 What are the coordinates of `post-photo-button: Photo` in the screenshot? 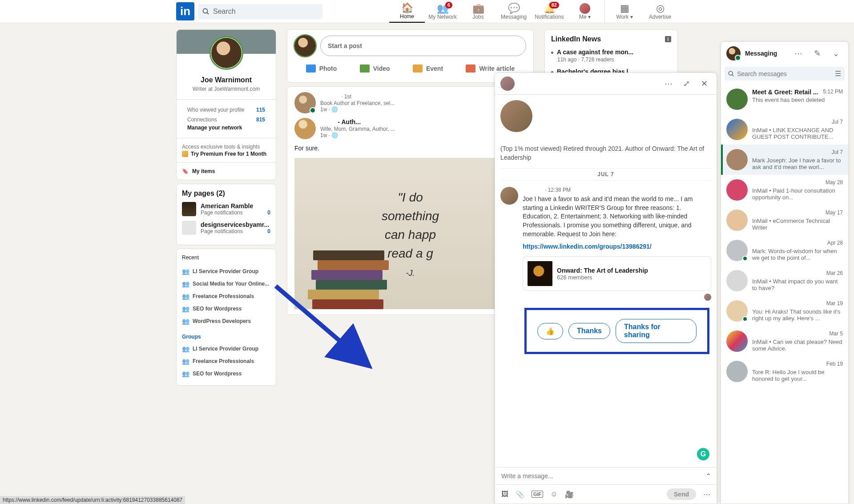 It's located at (322, 69).